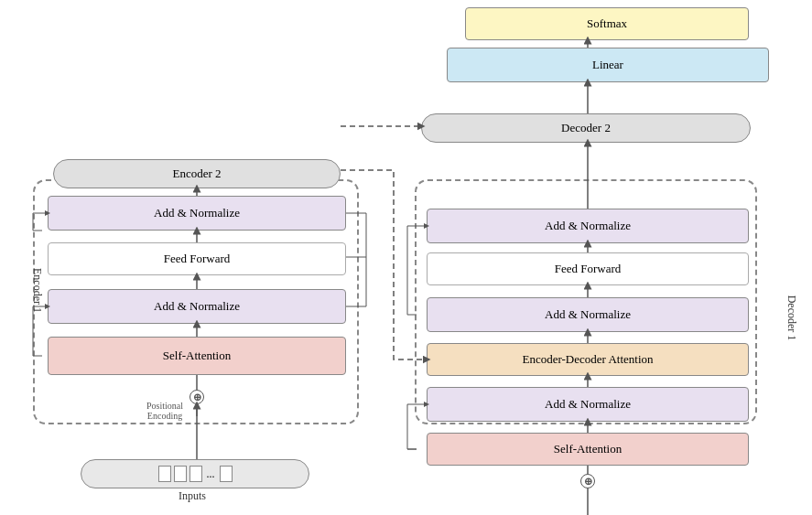  Describe the element at coordinates (607, 24) in the screenshot. I see `softmax-label: Softmax` at that location.